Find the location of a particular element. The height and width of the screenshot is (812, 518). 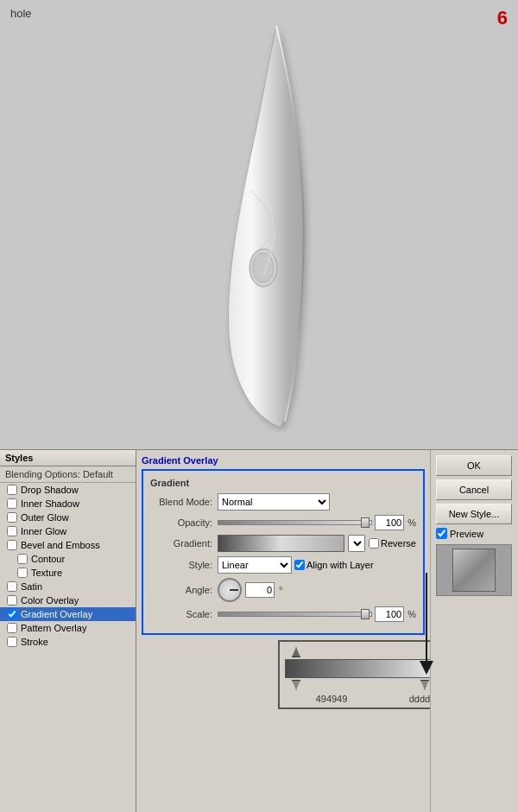

gradient-control: ▼ Reverse is located at coordinates (317, 543).